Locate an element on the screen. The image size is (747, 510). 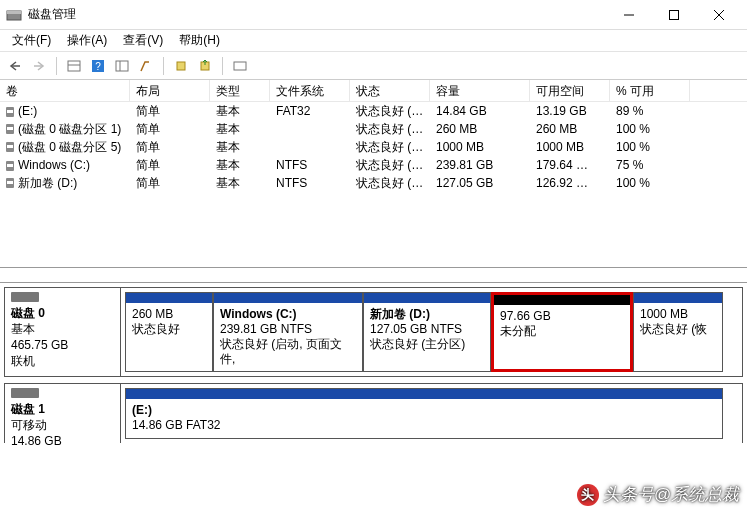
col-pct: % 可用 is located at coordinates (650, 90).